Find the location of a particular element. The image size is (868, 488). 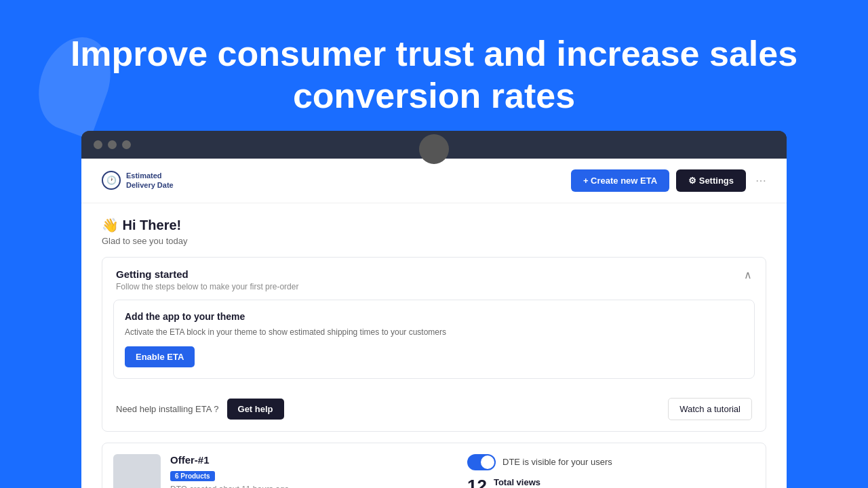

offer-badge: 6 Products is located at coordinates (193, 476).